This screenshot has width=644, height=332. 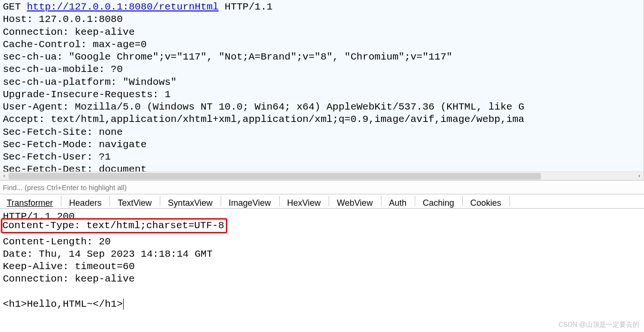 What do you see at coordinates (322, 45) in the screenshot?
I see `request-header: Cache-Control: max-age=0` at bounding box center [322, 45].